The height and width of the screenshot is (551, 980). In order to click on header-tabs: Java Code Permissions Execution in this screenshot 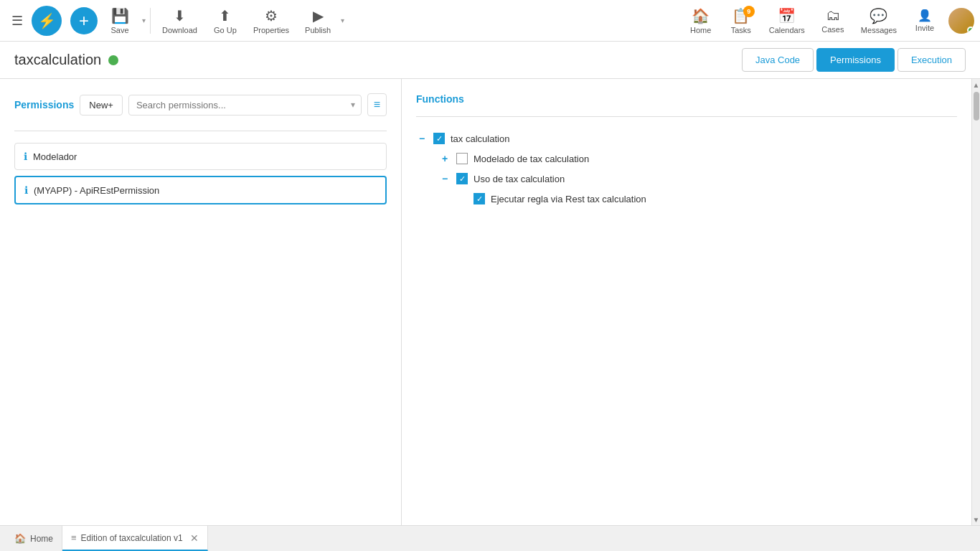, I will do `click(854, 60)`.